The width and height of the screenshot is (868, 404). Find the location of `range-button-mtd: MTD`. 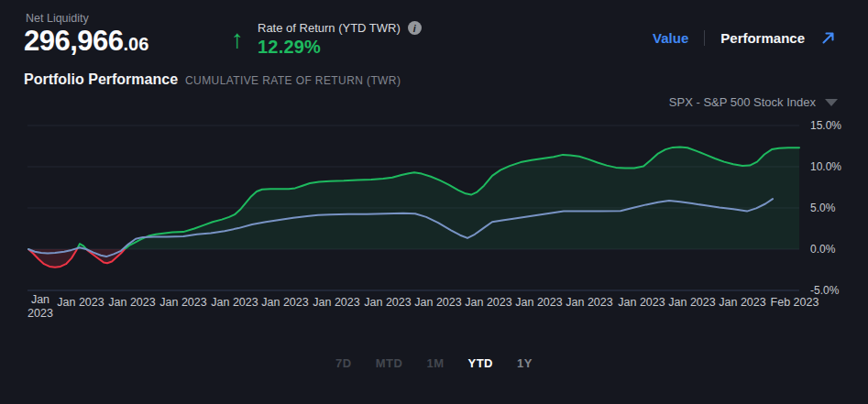

range-button-mtd: MTD is located at coordinates (390, 363).